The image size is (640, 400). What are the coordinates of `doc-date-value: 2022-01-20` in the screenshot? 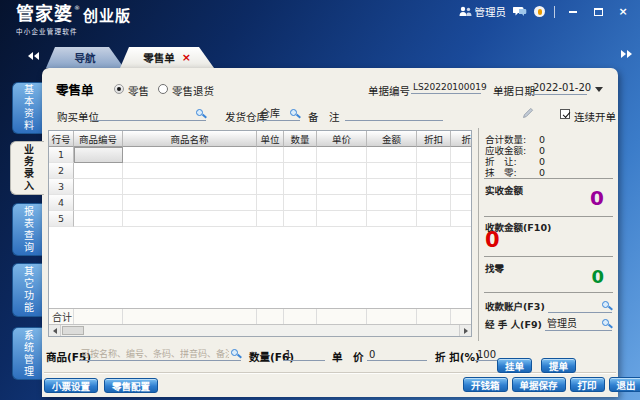 It's located at (559, 88).